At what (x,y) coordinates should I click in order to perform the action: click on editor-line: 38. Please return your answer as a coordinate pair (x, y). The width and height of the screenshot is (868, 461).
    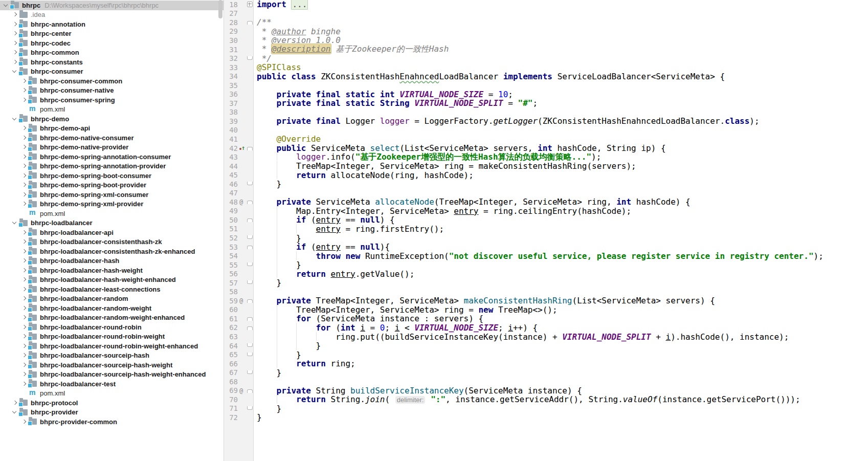
    Looking at the image, I should click on (546, 113).